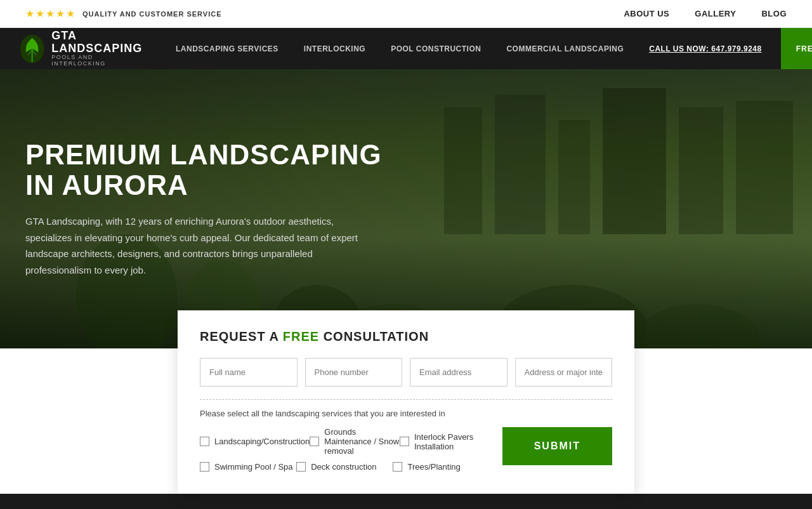  I want to click on nav-commercial-landscaping: COMMERCIAL LANDSCAPING, so click(565, 48).